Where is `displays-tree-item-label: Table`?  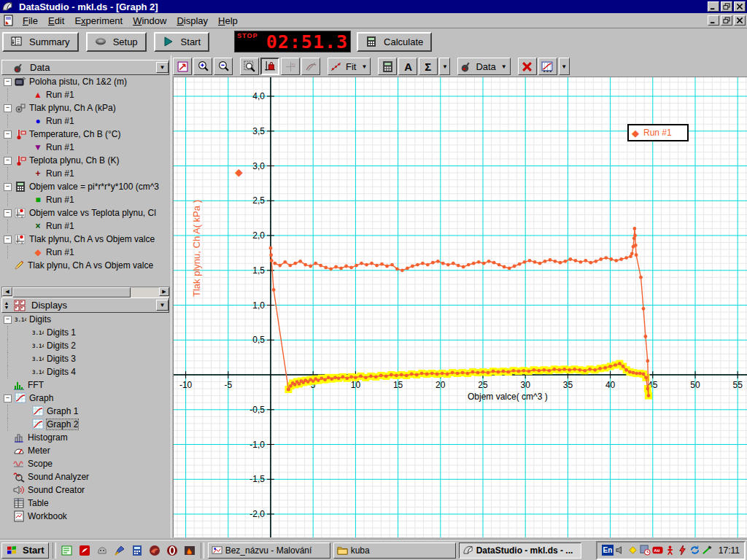 displays-tree-item-label: Table is located at coordinates (38, 503).